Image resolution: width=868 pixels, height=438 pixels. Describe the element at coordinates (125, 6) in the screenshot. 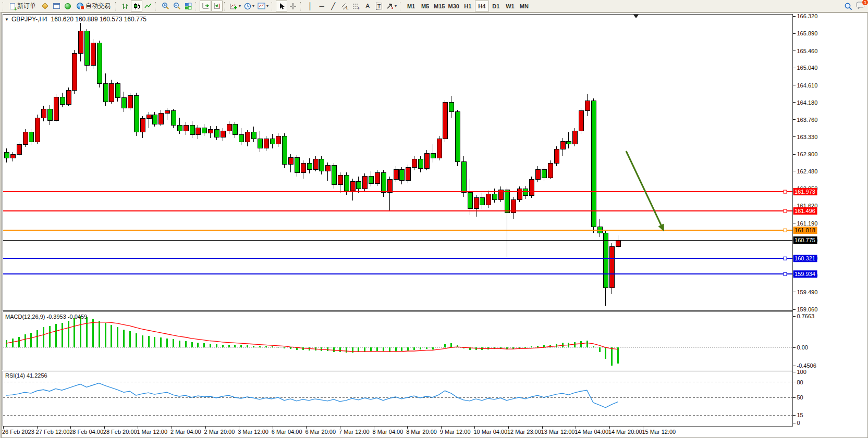

I see `bar-chart-button` at that location.